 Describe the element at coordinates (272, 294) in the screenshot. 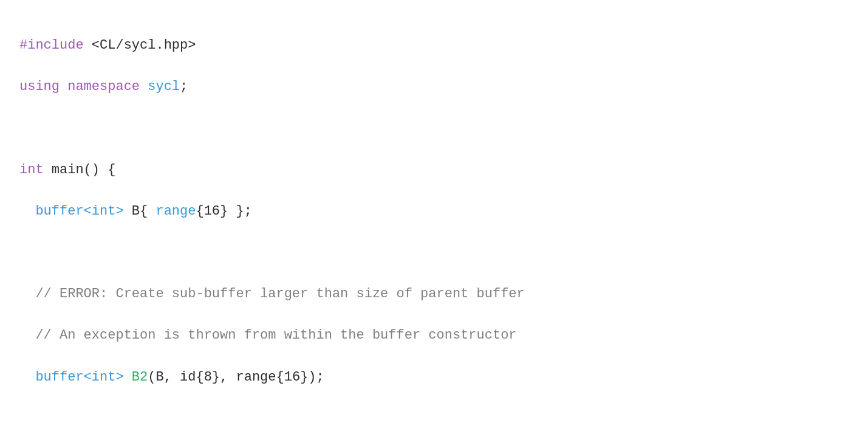

I see `comment-line-7: // ERROR: Create sub-buffer larger than …` at that location.